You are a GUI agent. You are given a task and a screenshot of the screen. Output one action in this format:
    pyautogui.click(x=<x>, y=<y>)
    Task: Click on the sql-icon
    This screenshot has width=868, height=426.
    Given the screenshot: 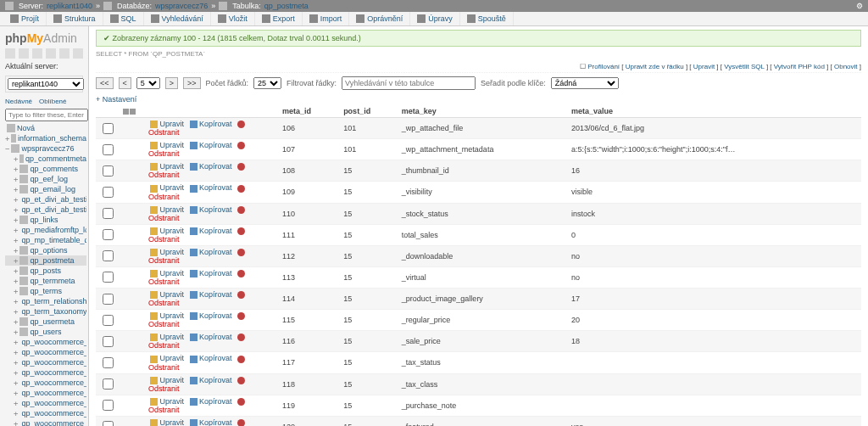 What is the action you would take?
    pyautogui.click(x=37, y=53)
    